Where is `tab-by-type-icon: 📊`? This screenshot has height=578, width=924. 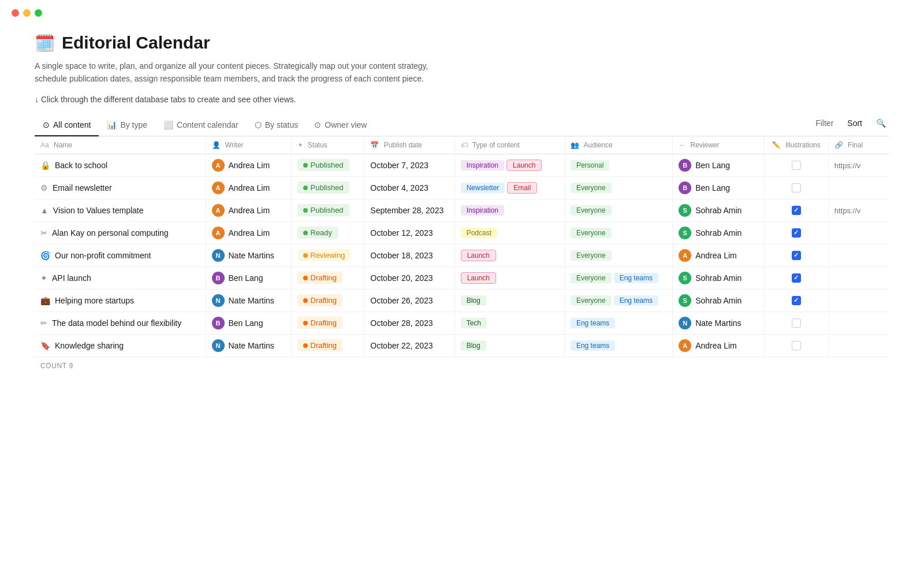 tab-by-type-icon: 📊 is located at coordinates (112, 125).